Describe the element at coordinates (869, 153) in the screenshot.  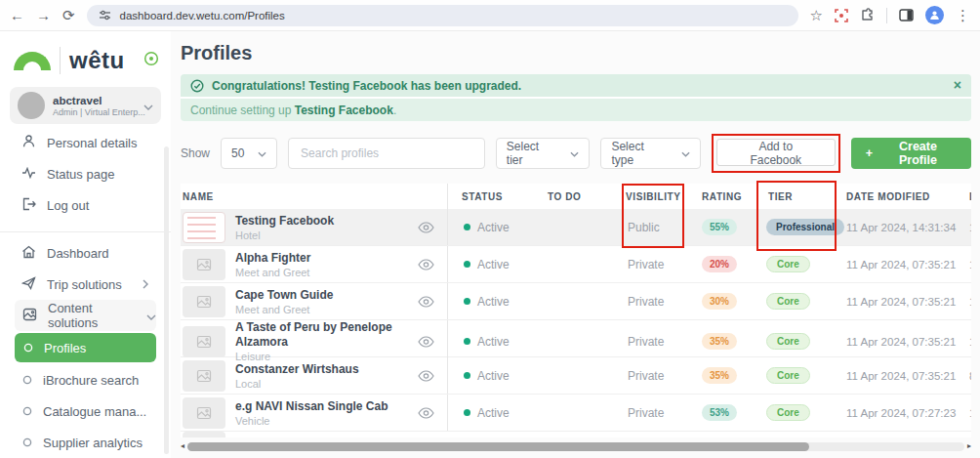
I see `plus-icon: +` at that location.